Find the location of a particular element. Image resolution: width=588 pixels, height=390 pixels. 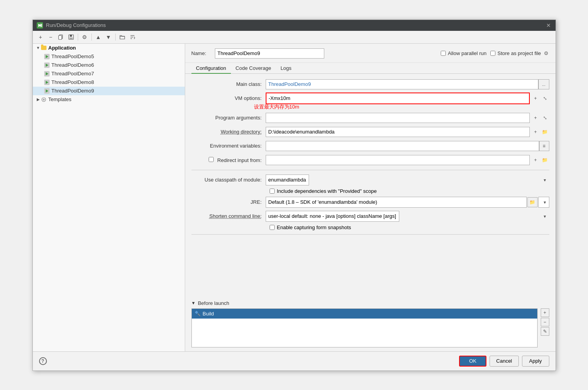

vm-options-actions: + ⤡ is located at coordinates (540, 98).